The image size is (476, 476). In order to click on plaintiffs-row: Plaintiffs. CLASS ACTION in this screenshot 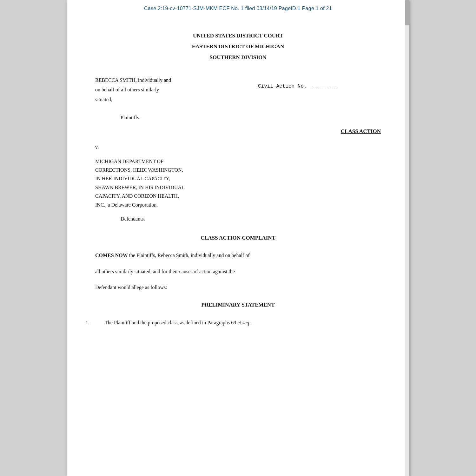, I will do `click(238, 124)`.